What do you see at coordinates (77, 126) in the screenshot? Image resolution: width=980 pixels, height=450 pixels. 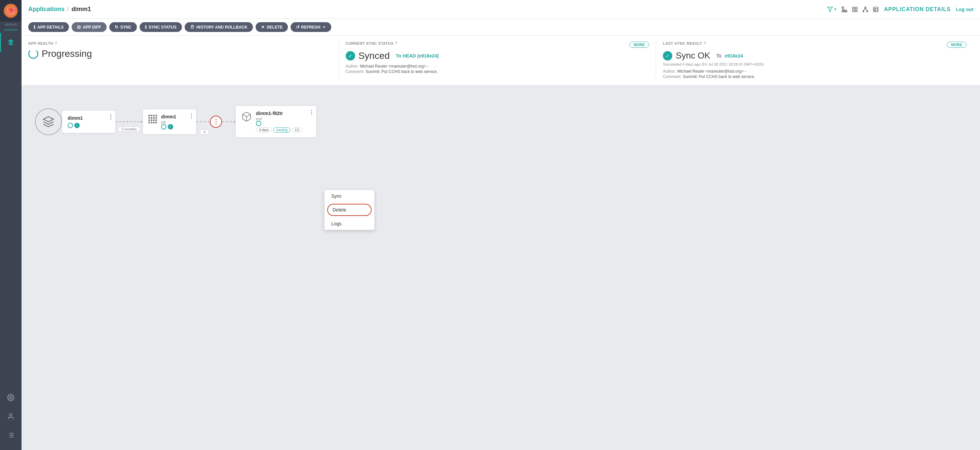 I see `app-badge-check: ✓` at bounding box center [77, 126].